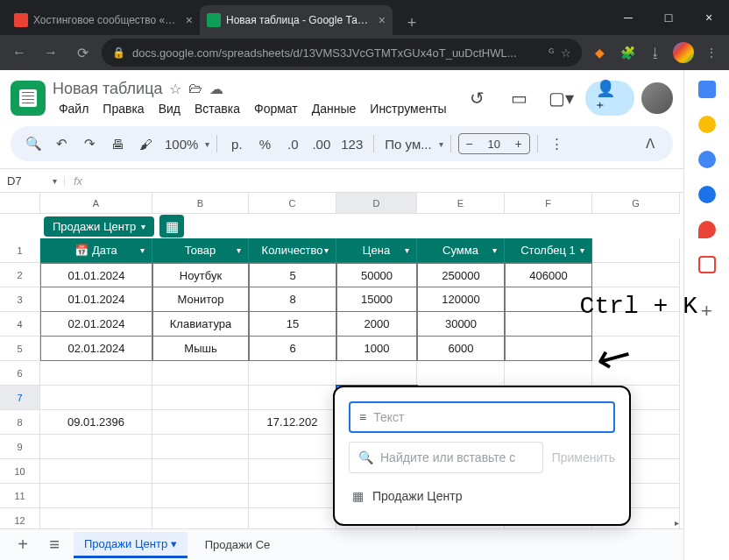 The image size is (729, 560). What do you see at coordinates (461, 300) in the screenshot?
I see `cell: 120000` at bounding box center [461, 300].